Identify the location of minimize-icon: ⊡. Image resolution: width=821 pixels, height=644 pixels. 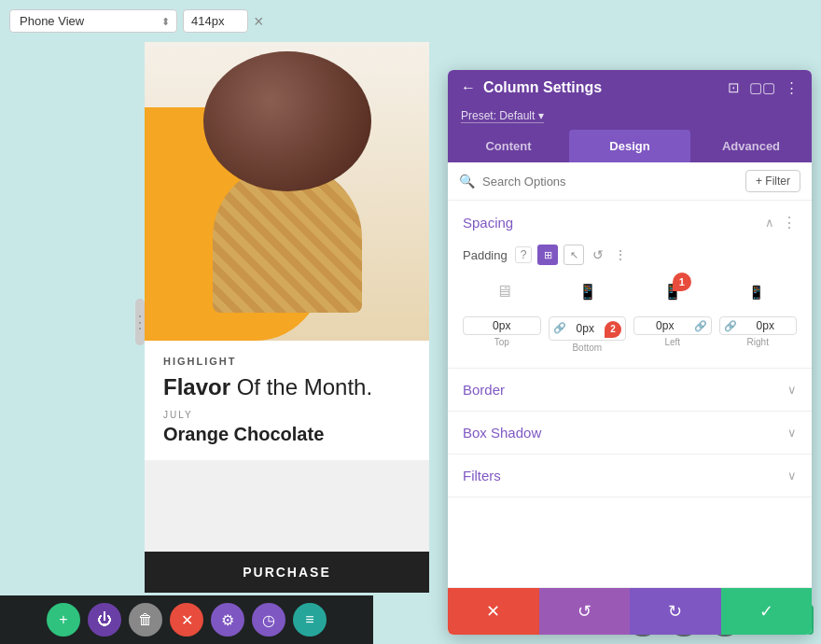
(733, 88).